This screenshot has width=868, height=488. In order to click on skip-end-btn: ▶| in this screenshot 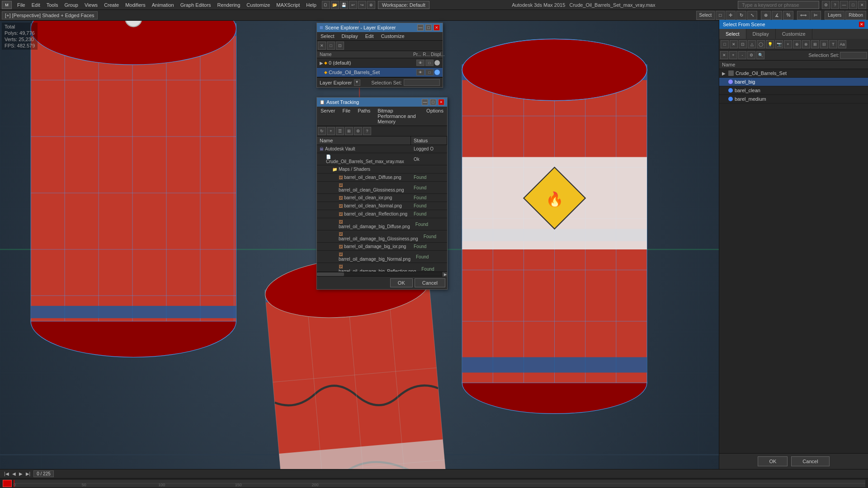, I will do `click(28, 474)`.